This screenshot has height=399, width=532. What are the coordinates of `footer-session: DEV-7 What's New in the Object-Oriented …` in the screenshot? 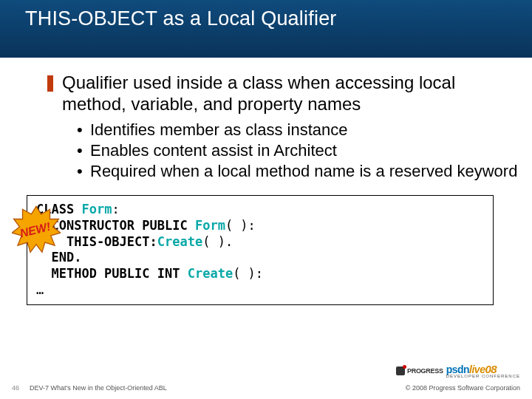 It's located at (217, 388).